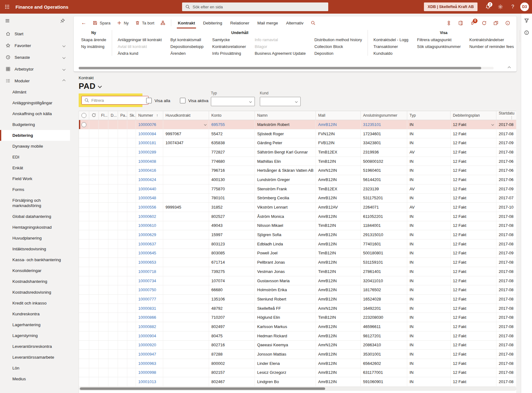  Describe the element at coordinates (35, 282) in the screenshot. I see `sidebar-module-kostnadshantering: Kostnadshantering` at that location.